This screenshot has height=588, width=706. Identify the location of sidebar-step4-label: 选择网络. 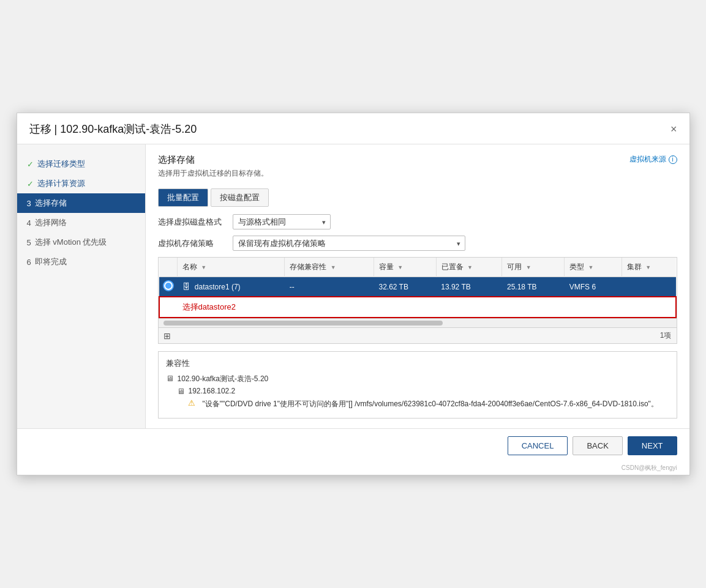
(51, 223).